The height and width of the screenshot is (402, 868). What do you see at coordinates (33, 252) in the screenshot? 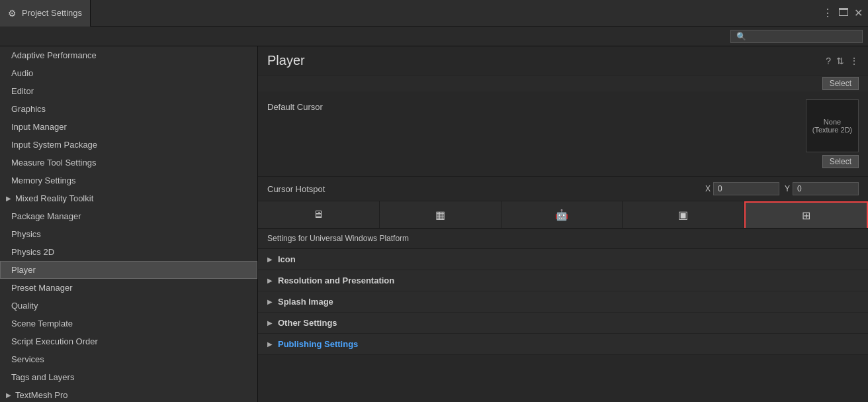
I see `sidebar-item-label: Physics 2D` at bounding box center [33, 252].